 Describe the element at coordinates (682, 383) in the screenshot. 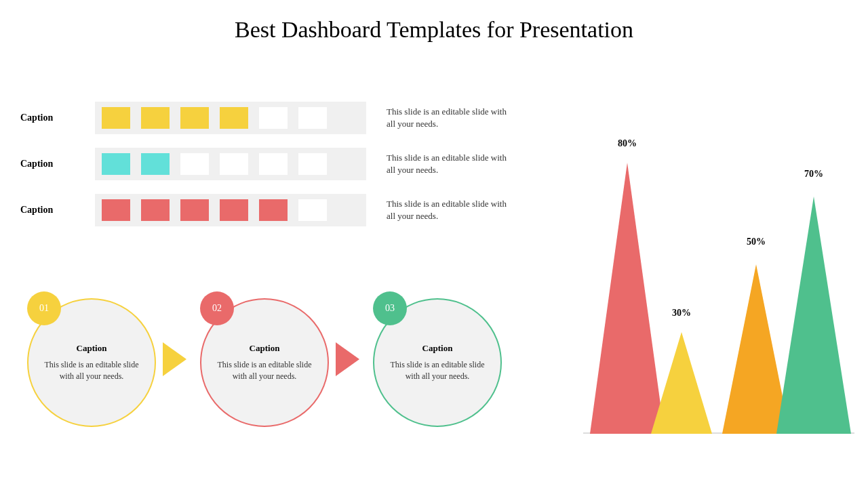

I see `cone-yellow` at that location.